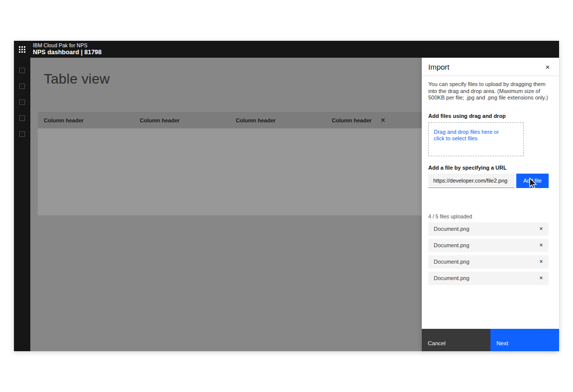 The width and height of the screenshot is (573, 392). I want to click on column-header-4: Column header, so click(352, 120).